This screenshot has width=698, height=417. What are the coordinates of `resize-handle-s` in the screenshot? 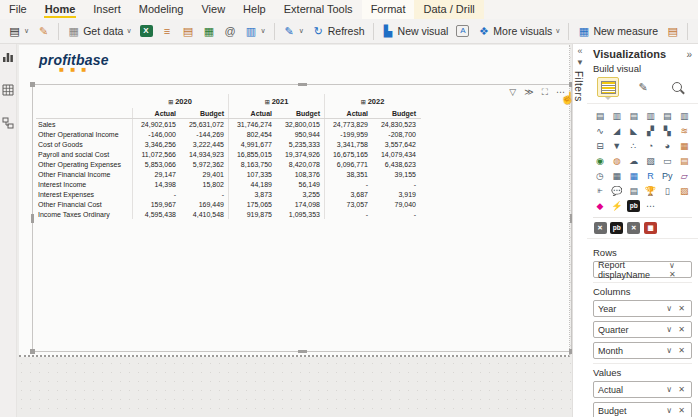 It's located at (302, 352).